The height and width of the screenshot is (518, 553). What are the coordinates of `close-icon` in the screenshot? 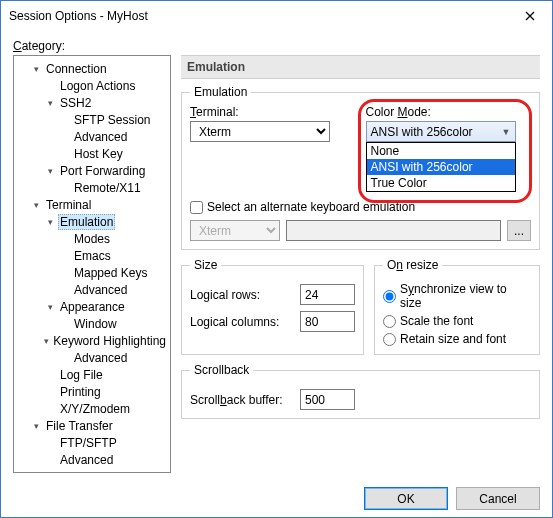 It's located at (530, 16).